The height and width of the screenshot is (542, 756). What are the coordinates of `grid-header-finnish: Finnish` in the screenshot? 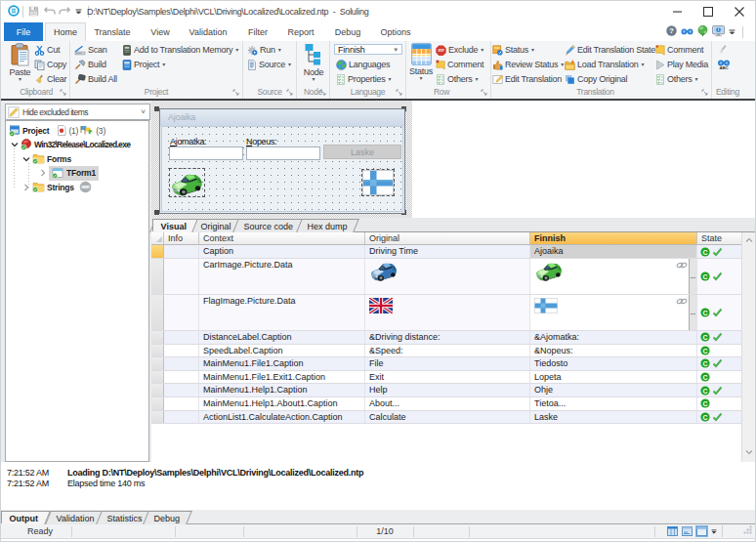 It's located at (613, 238).